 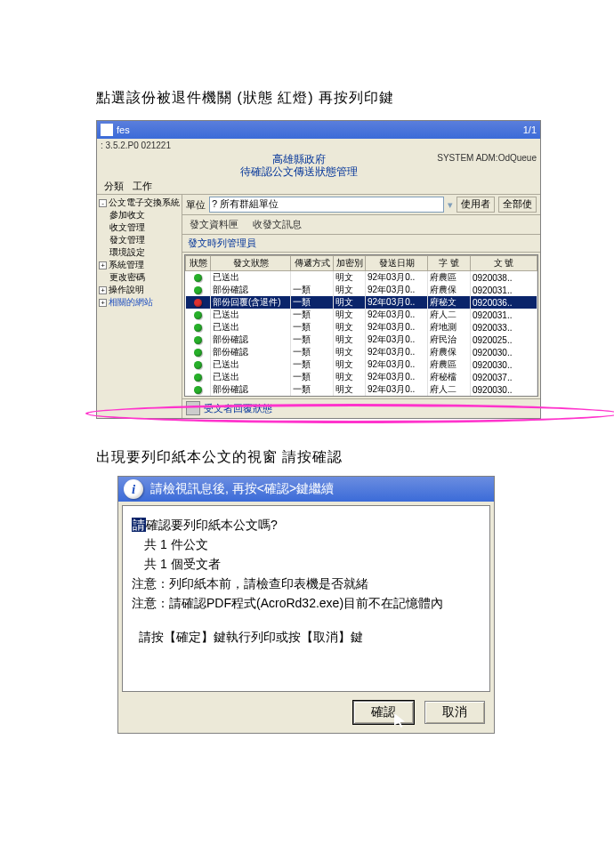 I want to click on title-bar: fes 1/1, so click(x=319, y=130).